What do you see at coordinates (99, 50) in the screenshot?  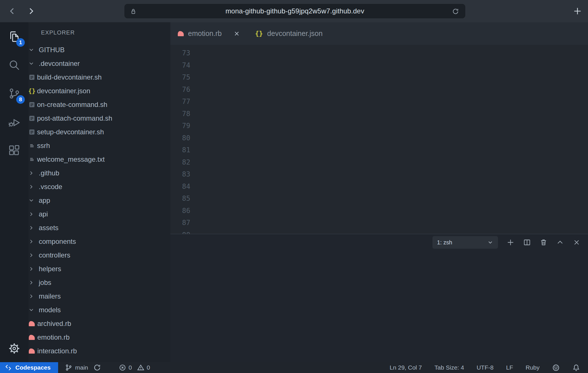 I see `tree-item: GITHUB` at bounding box center [99, 50].